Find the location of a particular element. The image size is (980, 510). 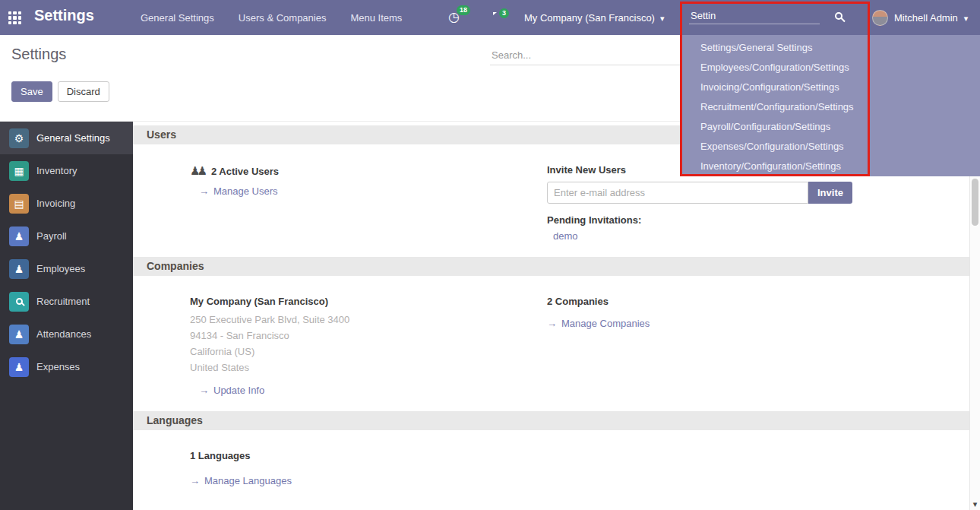

sidebar-item-employees: ♟ Employees is located at coordinates (67, 269).